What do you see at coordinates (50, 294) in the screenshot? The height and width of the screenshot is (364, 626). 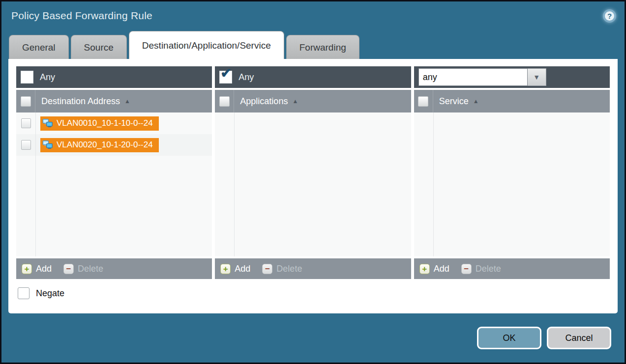 I see `negate-label: Negate` at bounding box center [50, 294].